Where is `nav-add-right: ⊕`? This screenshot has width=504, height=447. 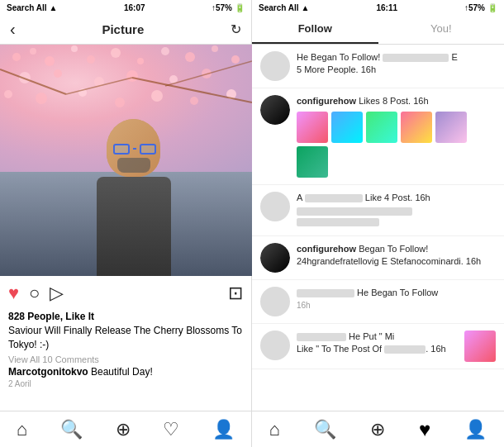 nav-add-right: ⊕ is located at coordinates (378, 430).